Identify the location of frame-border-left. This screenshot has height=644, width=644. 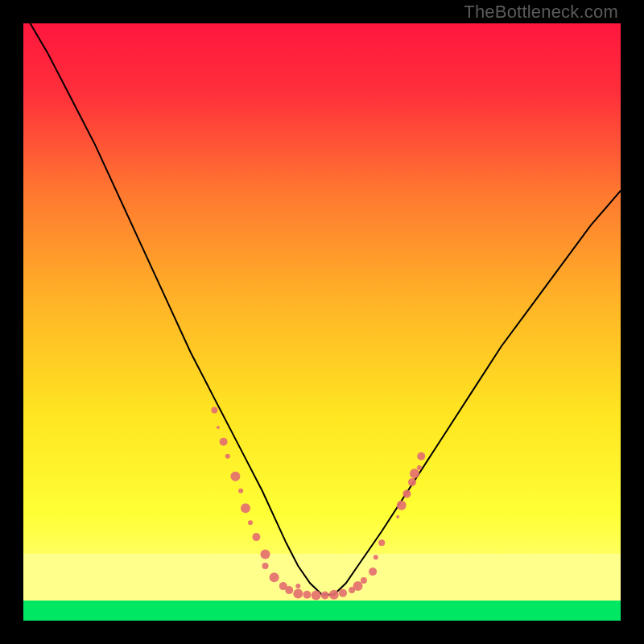
(11, 322).